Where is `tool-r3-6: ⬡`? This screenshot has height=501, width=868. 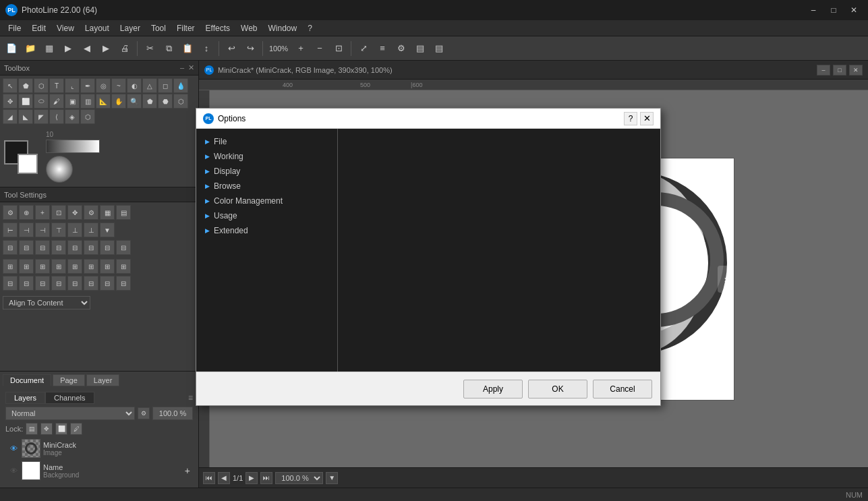 tool-r3-6: ⬡ is located at coordinates (88, 117).